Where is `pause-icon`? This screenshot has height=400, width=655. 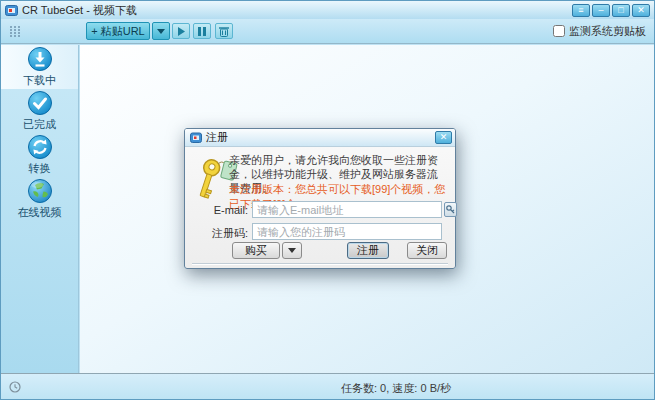 pause-icon is located at coordinates (202, 32).